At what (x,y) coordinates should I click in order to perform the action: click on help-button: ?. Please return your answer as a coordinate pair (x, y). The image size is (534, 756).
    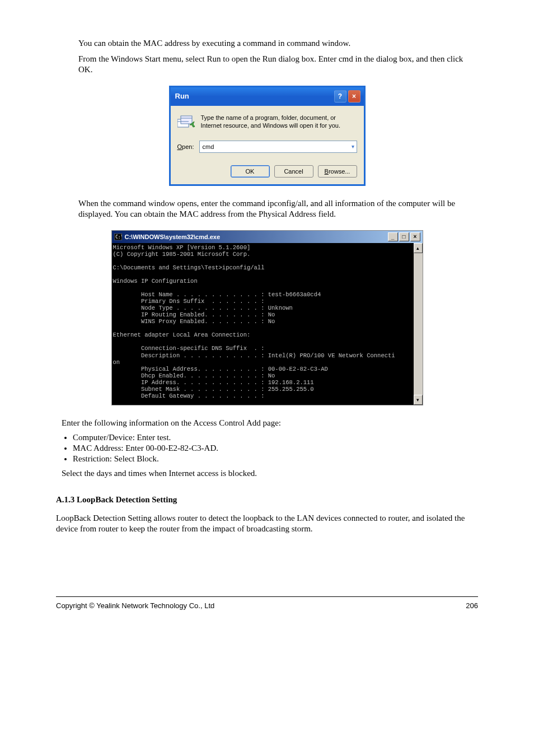
    Looking at the image, I should click on (340, 96).